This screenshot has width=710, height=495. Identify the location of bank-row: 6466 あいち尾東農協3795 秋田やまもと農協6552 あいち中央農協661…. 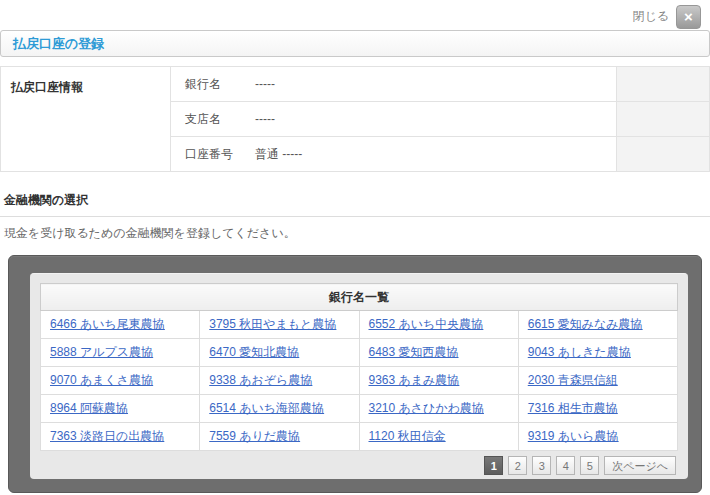
(360, 325).